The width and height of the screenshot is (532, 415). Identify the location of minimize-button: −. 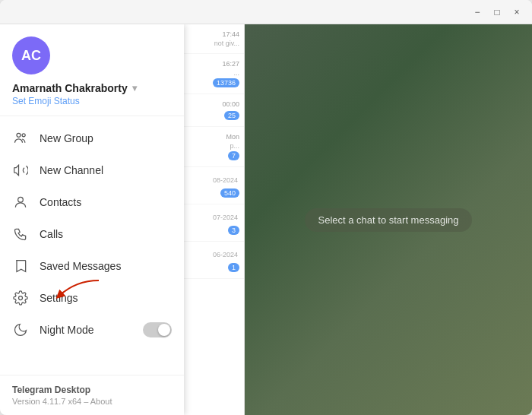
(477, 12).